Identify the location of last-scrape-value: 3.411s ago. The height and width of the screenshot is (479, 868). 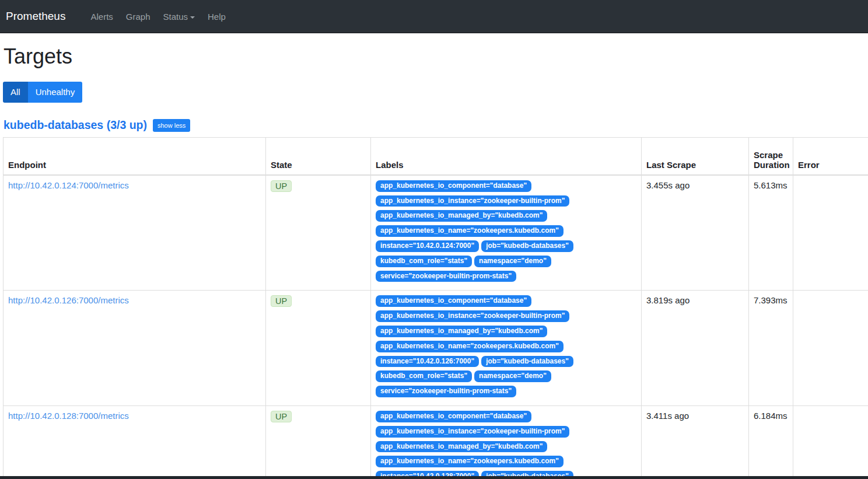
(695, 442).